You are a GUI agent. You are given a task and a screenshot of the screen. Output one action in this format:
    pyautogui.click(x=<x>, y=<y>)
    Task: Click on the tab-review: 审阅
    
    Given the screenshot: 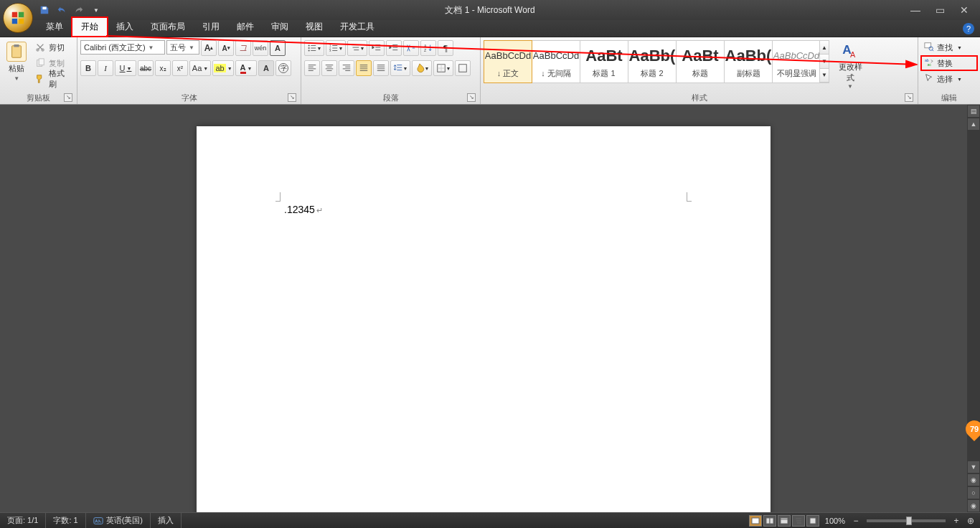 What is the action you would take?
    pyautogui.click(x=280, y=27)
    